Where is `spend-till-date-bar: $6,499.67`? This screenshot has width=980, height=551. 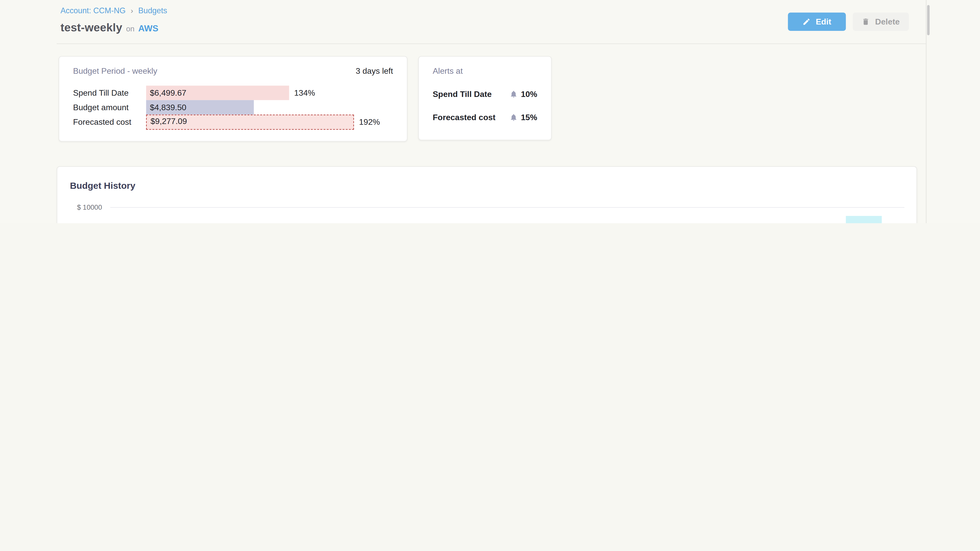 spend-till-date-bar: $6,499.67 is located at coordinates (218, 93).